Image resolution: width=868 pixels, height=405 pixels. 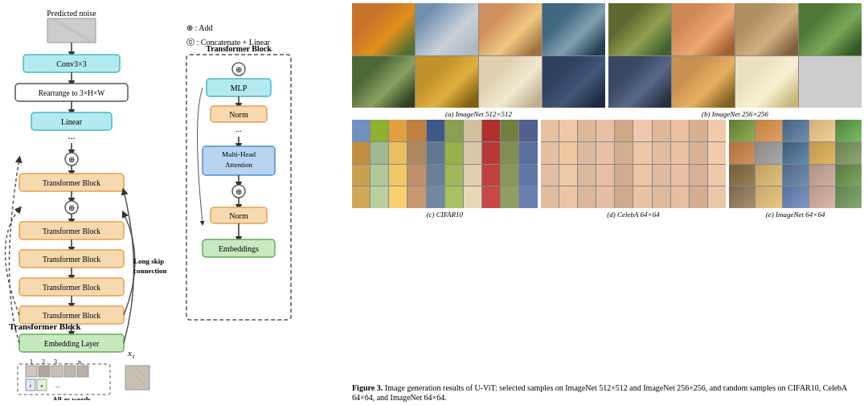 I want to click on cifar10-grid, so click(x=445, y=164).